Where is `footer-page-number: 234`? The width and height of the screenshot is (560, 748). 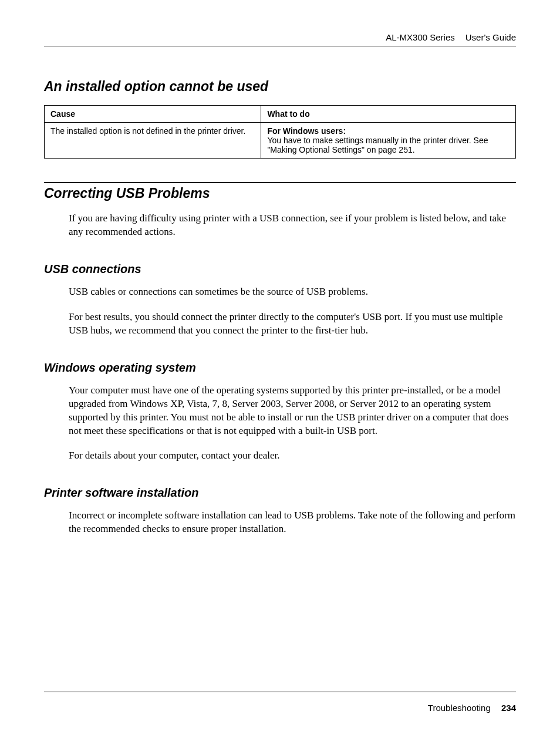 footer-page-number: 234 is located at coordinates (508, 708).